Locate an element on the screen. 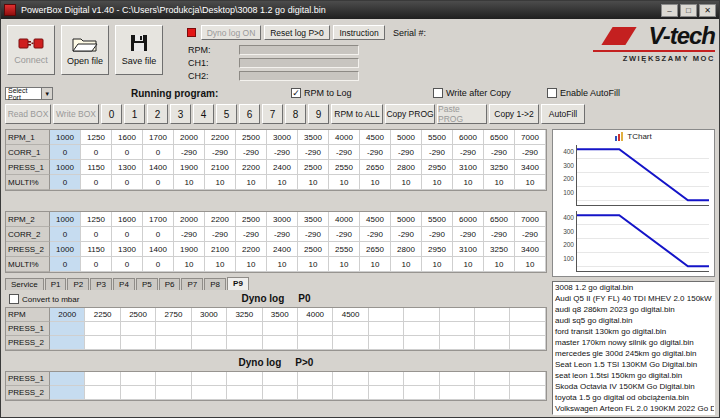 The width and height of the screenshot is (720, 418). digit-button-5: 5 is located at coordinates (226, 114).